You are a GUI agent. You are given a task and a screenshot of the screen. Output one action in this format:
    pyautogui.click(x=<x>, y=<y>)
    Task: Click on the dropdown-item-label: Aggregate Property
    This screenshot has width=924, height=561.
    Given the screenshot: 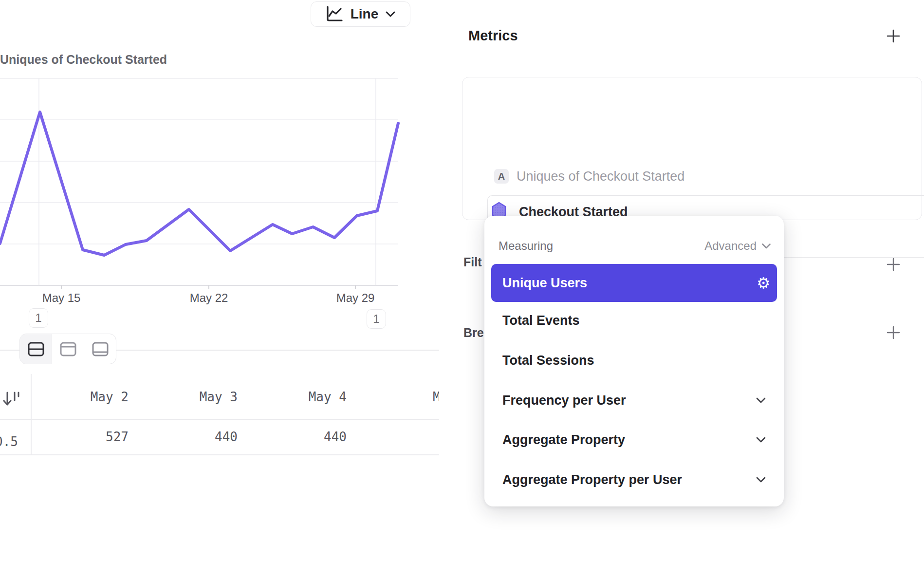 What is the action you would take?
    pyautogui.click(x=564, y=440)
    